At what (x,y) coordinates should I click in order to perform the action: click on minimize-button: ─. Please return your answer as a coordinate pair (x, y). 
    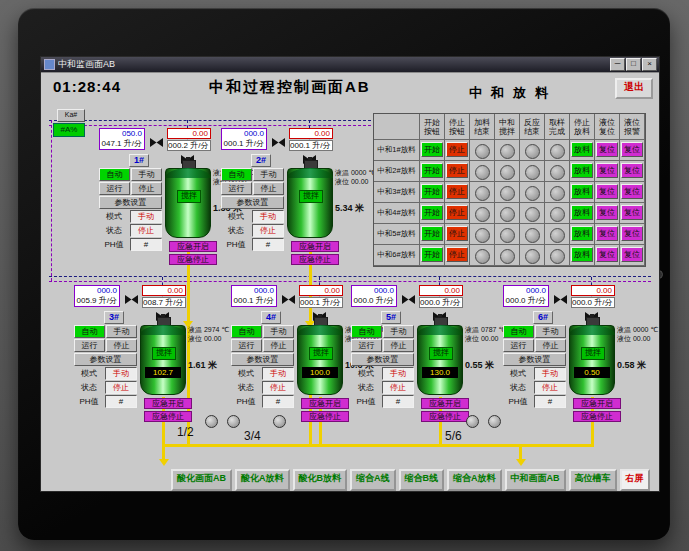
    Looking at the image, I should click on (618, 64).